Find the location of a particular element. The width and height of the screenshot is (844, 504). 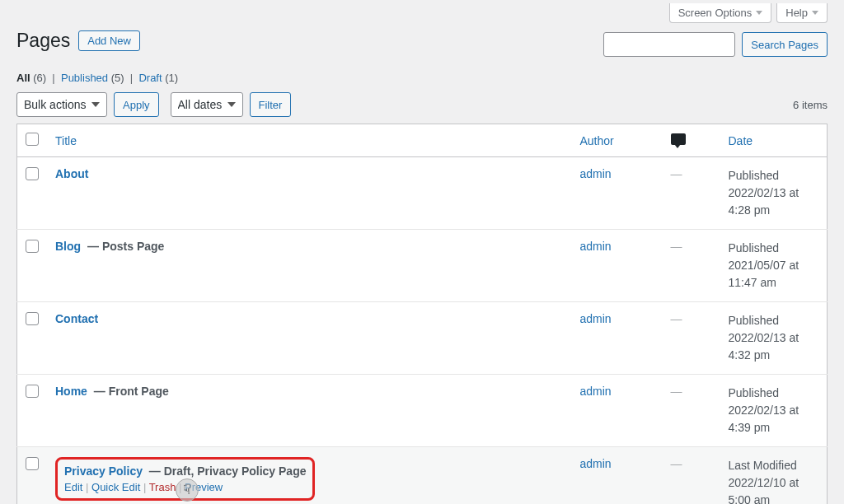

search-input is located at coordinates (669, 44).